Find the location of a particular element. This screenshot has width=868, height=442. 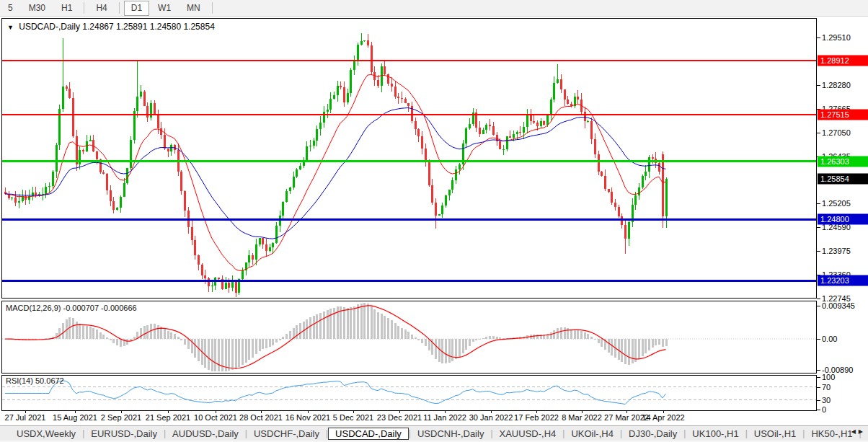

date-tick-label: 8 Mar 2022 is located at coordinates (582, 417).